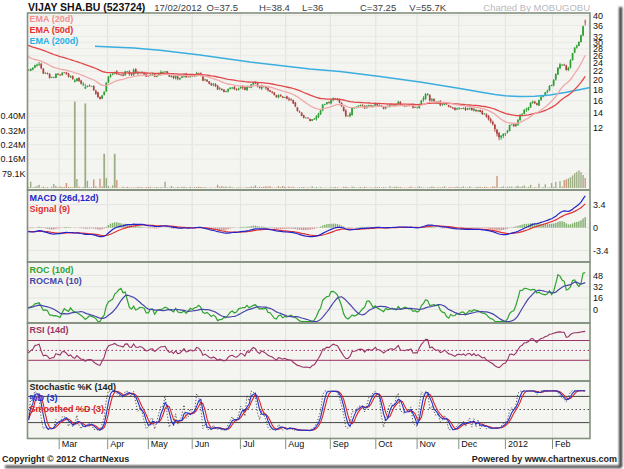 Image resolution: width=624 pixels, height=469 pixels. Describe the element at coordinates (470, 444) in the screenshot. I see `svg-text: Dec` at that location.